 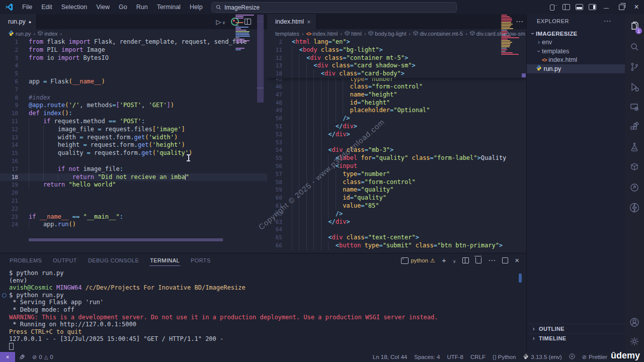 What do you see at coordinates (396, 111) in the screenshot?
I see `code-line: 49placeholder="Optional"` at bounding box center [396, 111].